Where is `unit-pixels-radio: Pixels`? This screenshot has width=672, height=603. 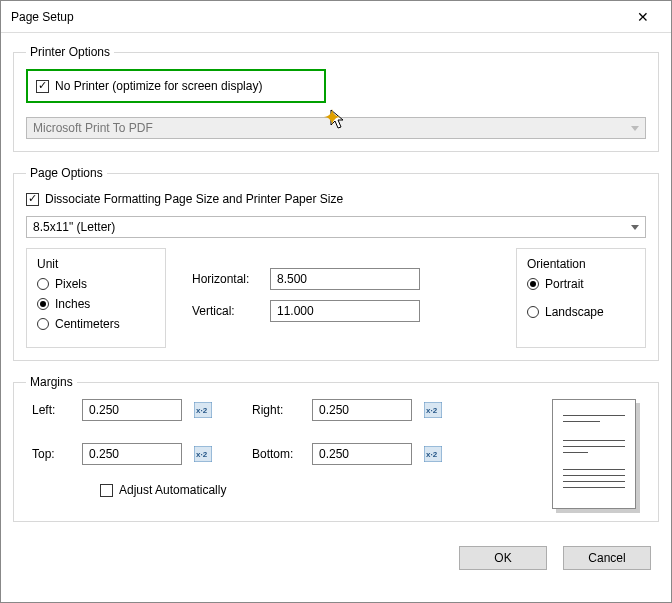
unit-pixels-radio: Pixels is located at coordinates (96, 284).